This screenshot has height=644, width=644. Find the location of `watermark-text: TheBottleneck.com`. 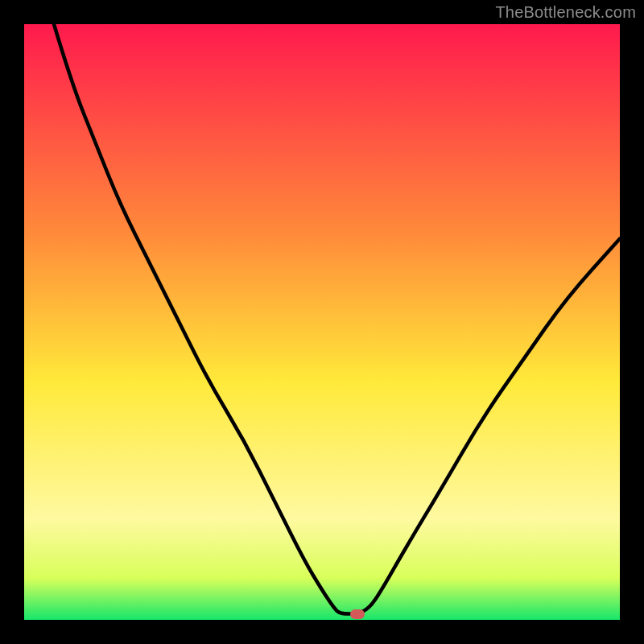

watermark-text: TheBottleneck.com is located at coordinates (565, 13).